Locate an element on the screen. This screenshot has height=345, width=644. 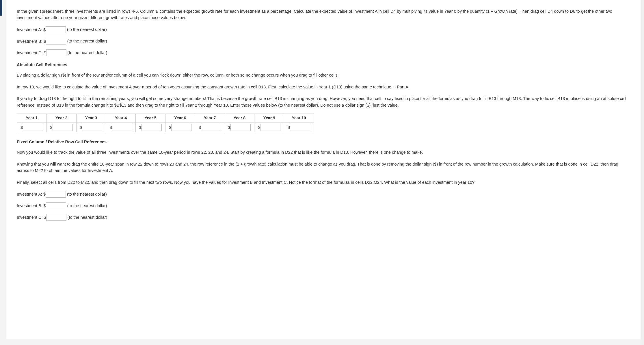
fixed-p3: Finally, select all cells from D22 to M2… is located at coordinates (323, 182).